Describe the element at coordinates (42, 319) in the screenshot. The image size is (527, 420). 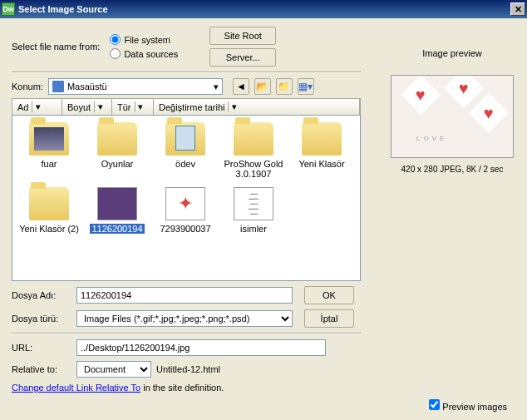
I see `filetype-label: Dosya türü:` at that location.